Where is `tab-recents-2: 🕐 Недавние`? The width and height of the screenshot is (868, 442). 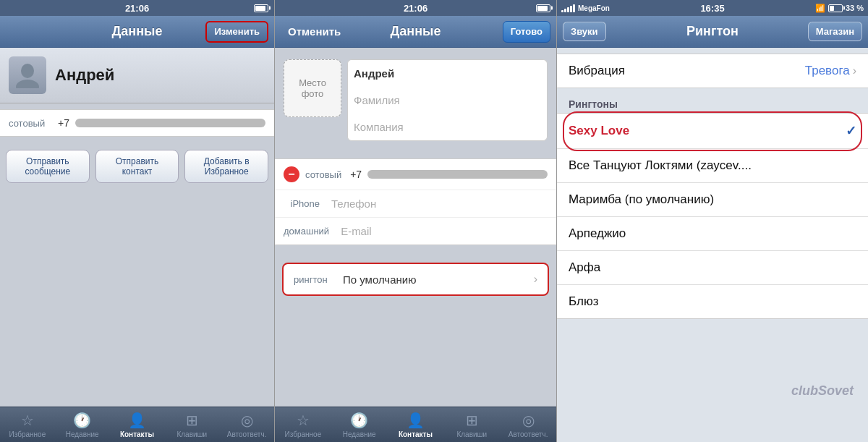
tab-recents-2: 🕐 Недавние is located at coordinates (359, 425).